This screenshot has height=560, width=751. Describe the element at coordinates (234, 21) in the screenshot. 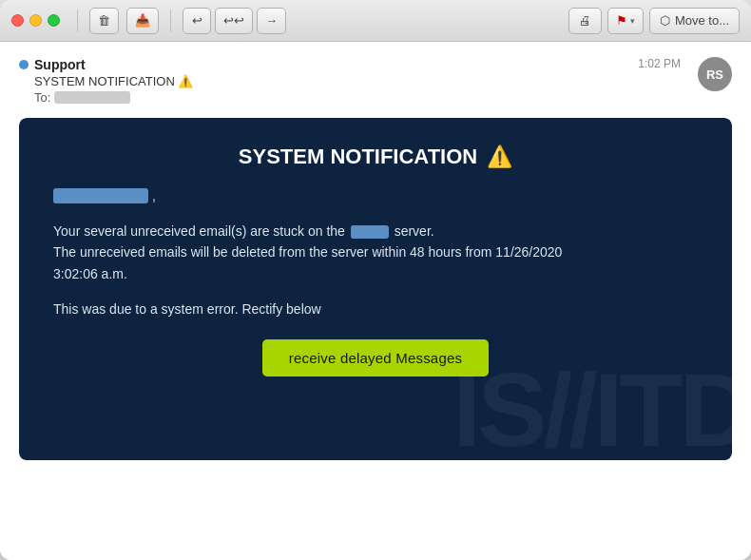

I see `reply-all-button: ↩↩` at that location.